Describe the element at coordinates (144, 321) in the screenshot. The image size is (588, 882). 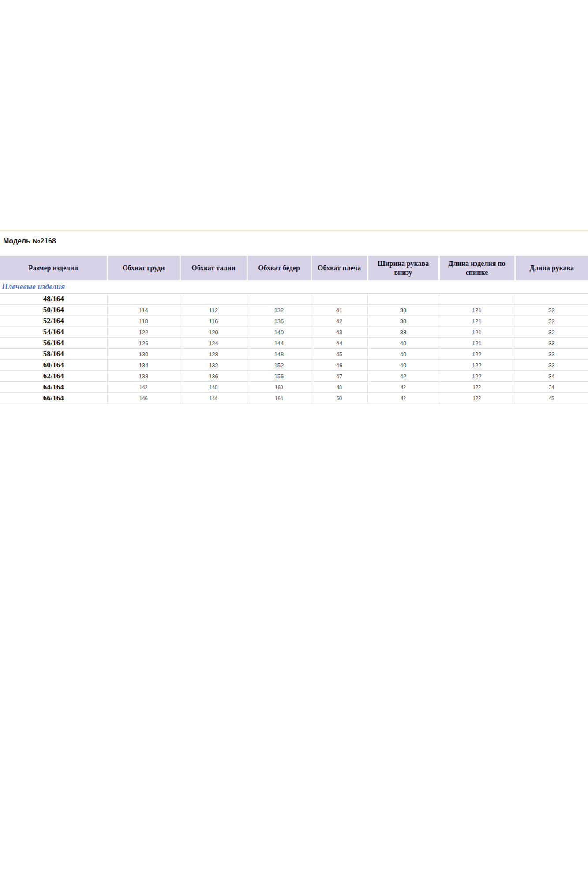
I see `value-cell: 118` at that location.